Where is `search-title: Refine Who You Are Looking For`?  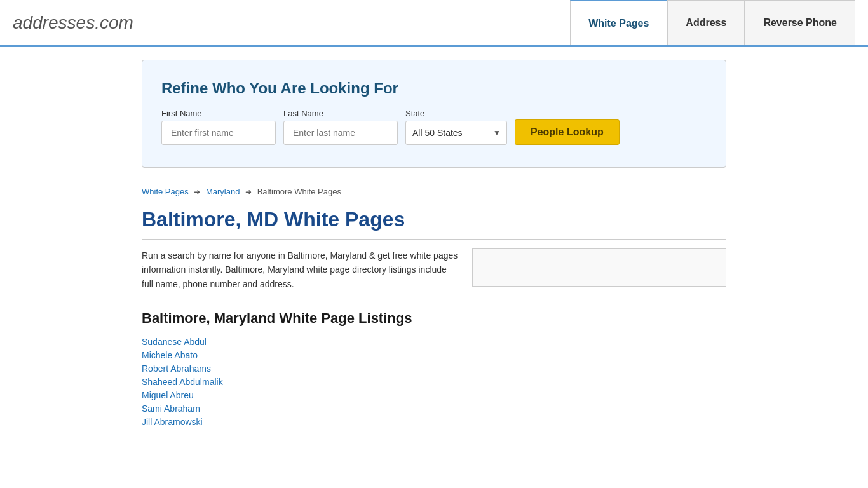 search-title: Refine Who You Are Looking For is located at coordinates (434, 88).